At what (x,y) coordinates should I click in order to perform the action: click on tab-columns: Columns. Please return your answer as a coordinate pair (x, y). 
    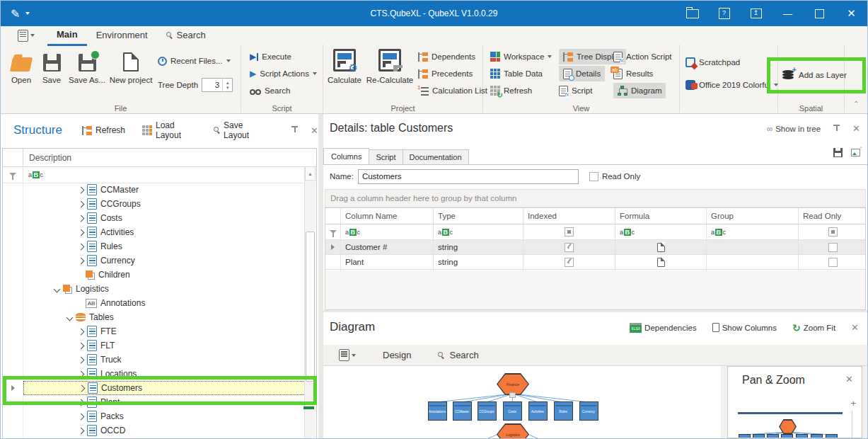
    Looking at the image, I should click on (347, 156).